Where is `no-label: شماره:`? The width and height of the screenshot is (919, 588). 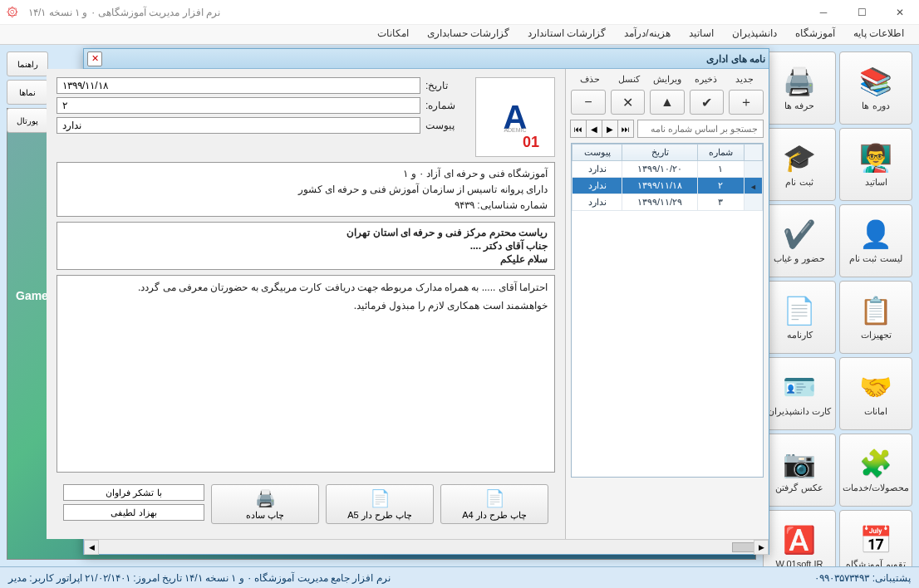
no-label: شماره: is located at coordinates (444, 105).